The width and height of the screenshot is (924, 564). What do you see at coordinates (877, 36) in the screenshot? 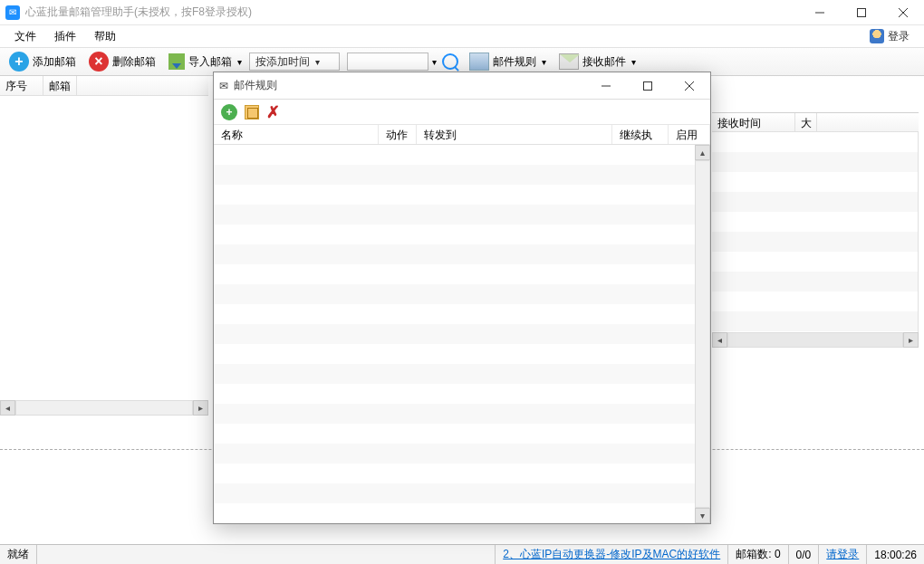
I see `user-icon` at bounding box center [877, 36].